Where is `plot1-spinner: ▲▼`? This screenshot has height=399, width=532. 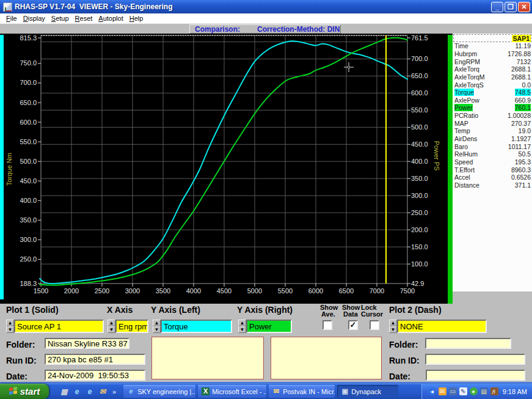 plot1-spinner: ▲▼ is located at coordinates (10, 326).